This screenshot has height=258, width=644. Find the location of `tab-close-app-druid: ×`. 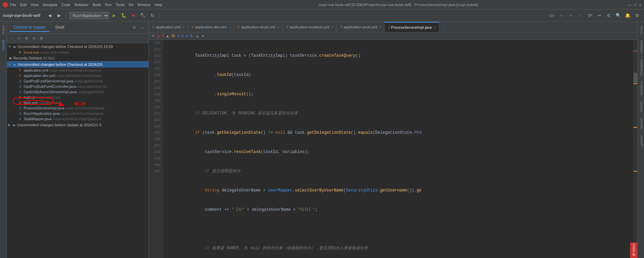

tab-close-app-druid: × is located at coordinates (278, 27).